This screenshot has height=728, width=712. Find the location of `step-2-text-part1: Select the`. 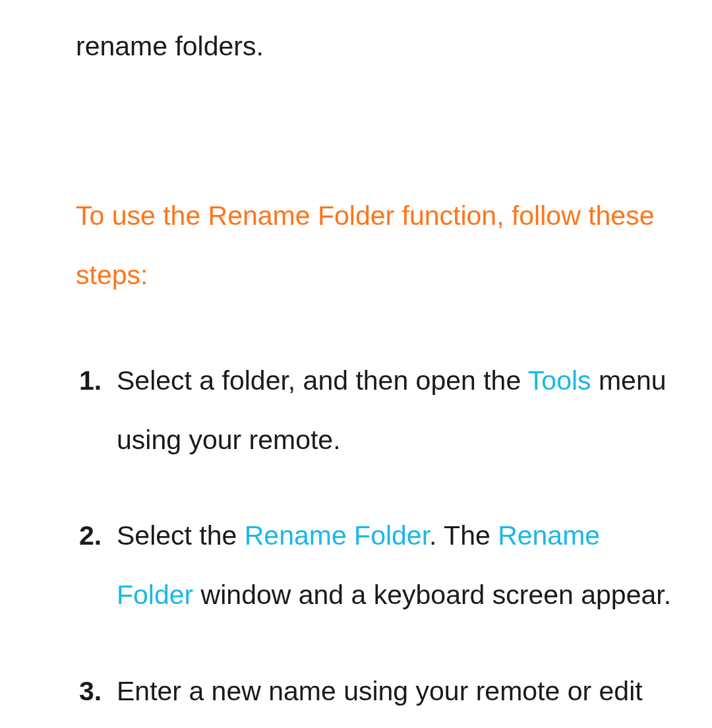

step-2-text-part1: Select the is located at coordinates (181, 535).